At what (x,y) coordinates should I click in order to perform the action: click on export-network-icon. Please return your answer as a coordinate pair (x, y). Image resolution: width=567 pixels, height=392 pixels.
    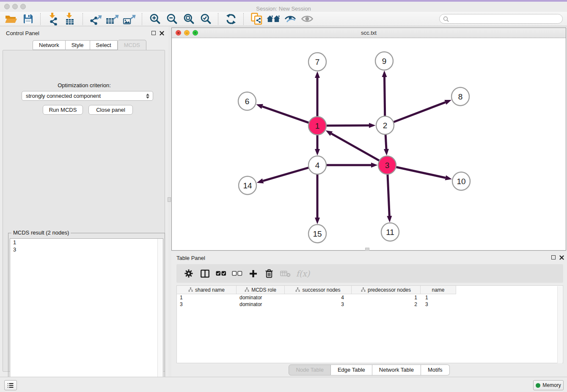
    Looking at the image, I should click on (96, 19).